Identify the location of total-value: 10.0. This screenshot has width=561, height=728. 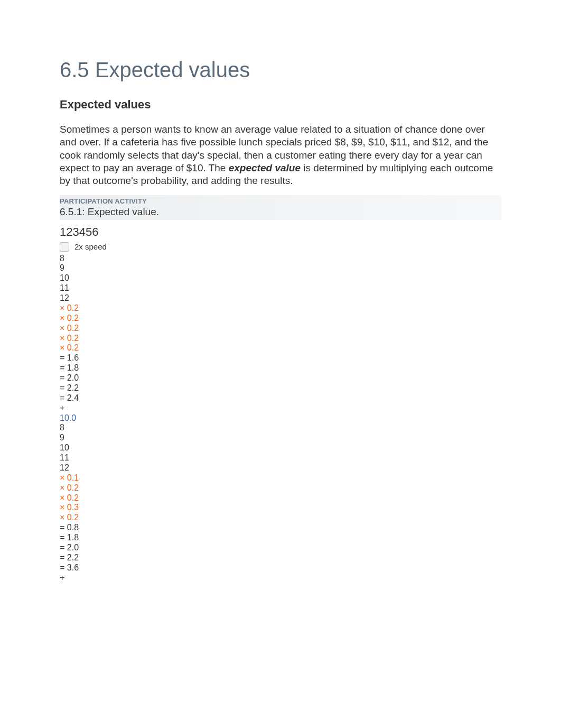
(280, 419).